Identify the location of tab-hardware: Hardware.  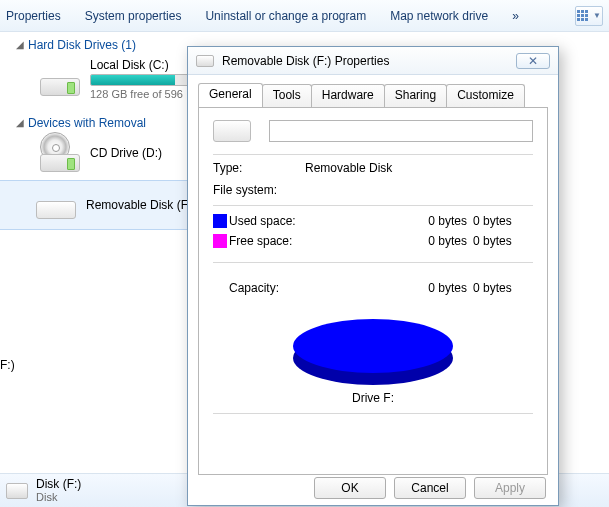
(348, 96).